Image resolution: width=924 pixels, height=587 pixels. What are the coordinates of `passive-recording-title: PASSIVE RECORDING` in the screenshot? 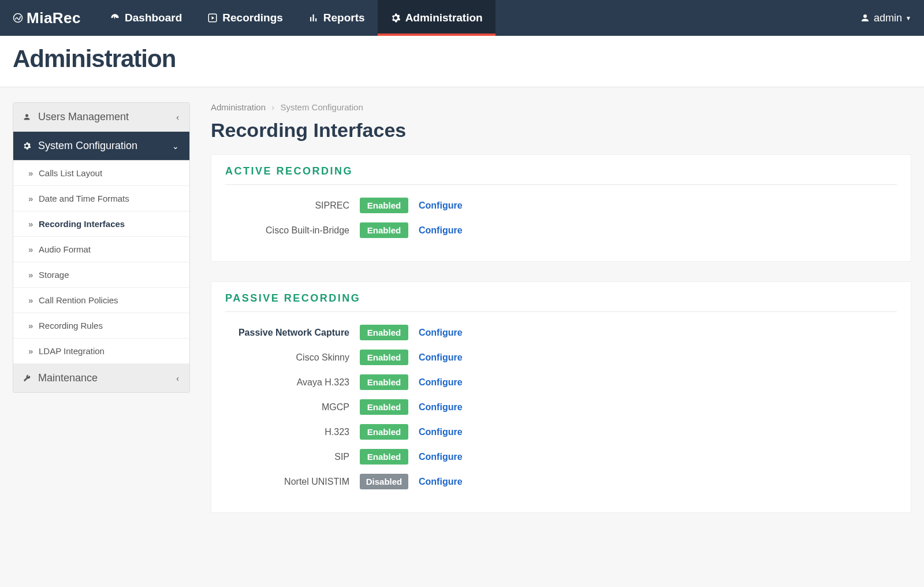 It's located at (561, 302).